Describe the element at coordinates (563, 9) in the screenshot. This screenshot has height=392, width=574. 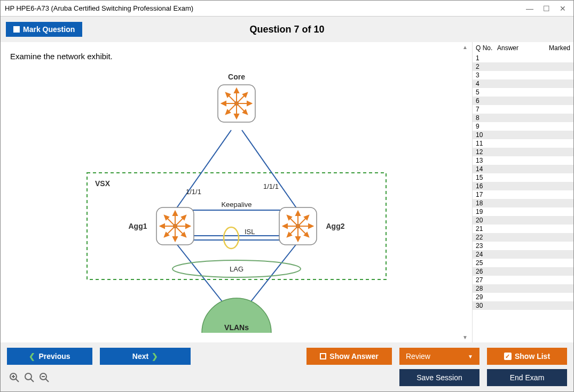
I see `close-icon: ✕` at that location.